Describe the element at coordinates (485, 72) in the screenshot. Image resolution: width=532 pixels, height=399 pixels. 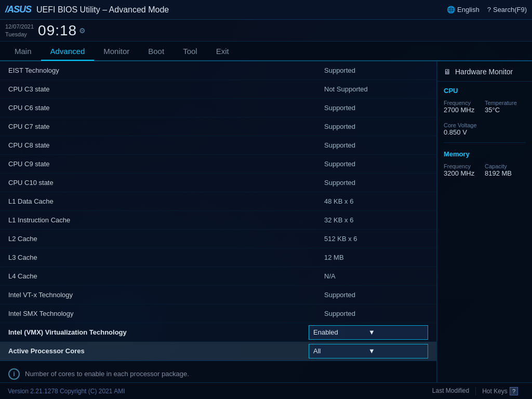
I see `hw-monitor-header: 🖥 Hardware Monitor` at that location.